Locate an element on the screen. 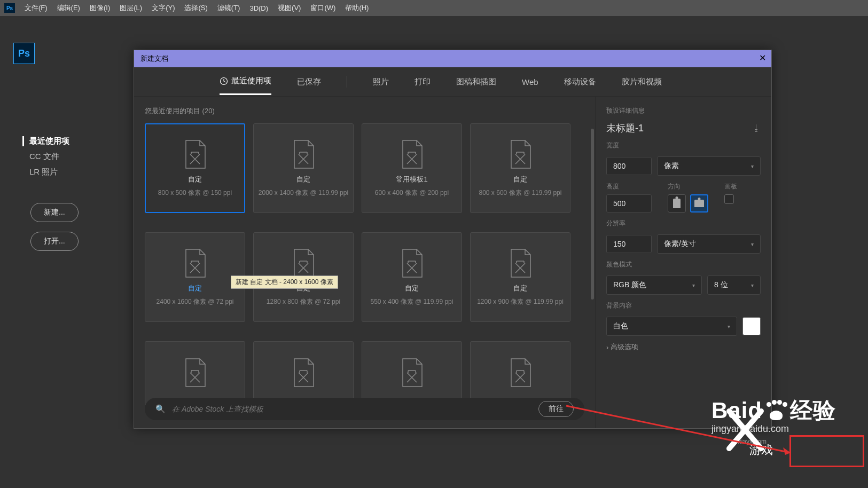 The width and height of the screenshot is (868, 488). preset-item: 自定800 x 500 像素 @ 150 ppi is located at coordinates (195, 168).